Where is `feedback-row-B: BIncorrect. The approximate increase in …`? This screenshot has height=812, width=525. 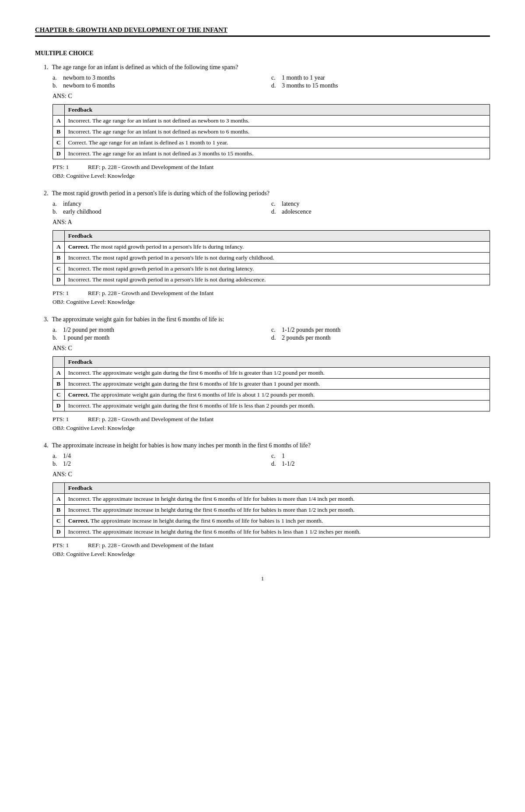 feedback-row-B: BIncorrect. The approximate increase in … is located at coordinates (271, 510).